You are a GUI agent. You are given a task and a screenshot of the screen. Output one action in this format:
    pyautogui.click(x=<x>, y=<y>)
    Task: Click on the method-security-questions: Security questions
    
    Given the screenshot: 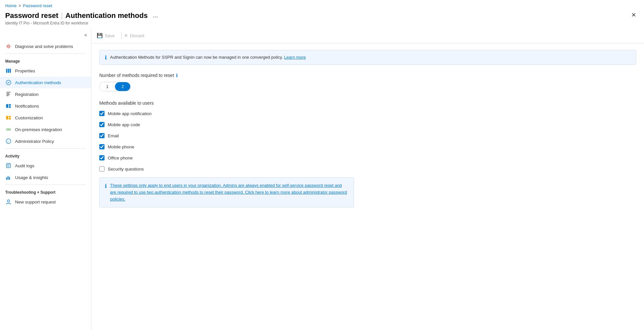 What is the action you would take?
    pyautogui.click(x=368, y=169)
    